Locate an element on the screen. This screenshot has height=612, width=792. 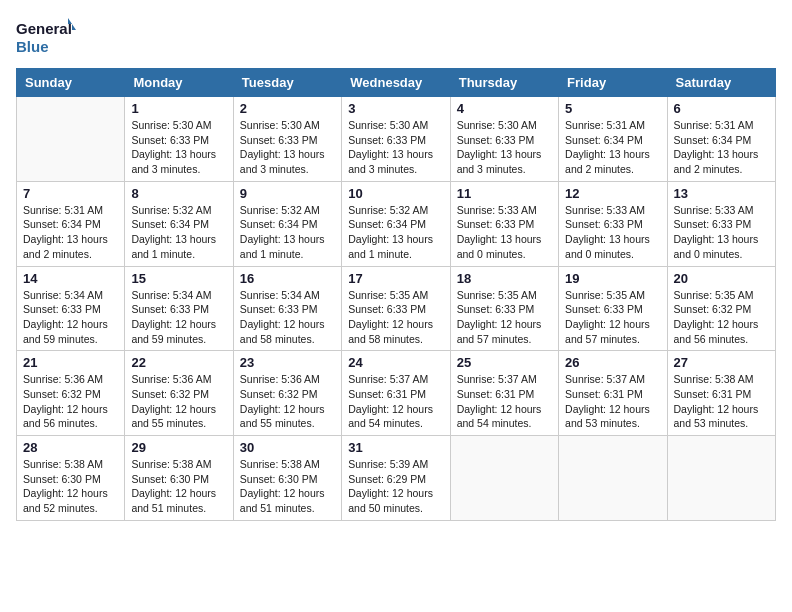
calendar-cell: 11Sunrise: 5:33 AMSunset: 6:33 PMDayligh… is located at coordinates (504, 224).